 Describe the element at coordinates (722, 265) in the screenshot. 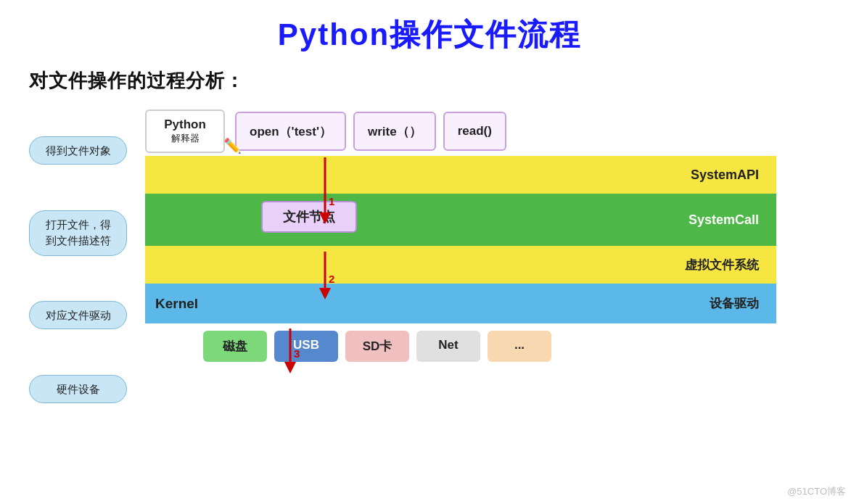

I see `vfs-label: 虚拟文件系统` at that location.